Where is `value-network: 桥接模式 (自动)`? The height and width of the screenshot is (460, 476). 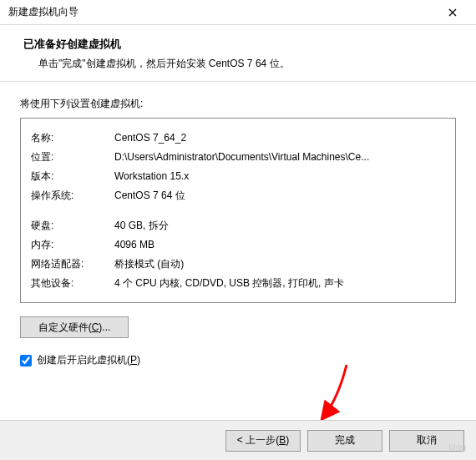
value-network: 桥接模式 (自动) is located at coordinates (280, 264).